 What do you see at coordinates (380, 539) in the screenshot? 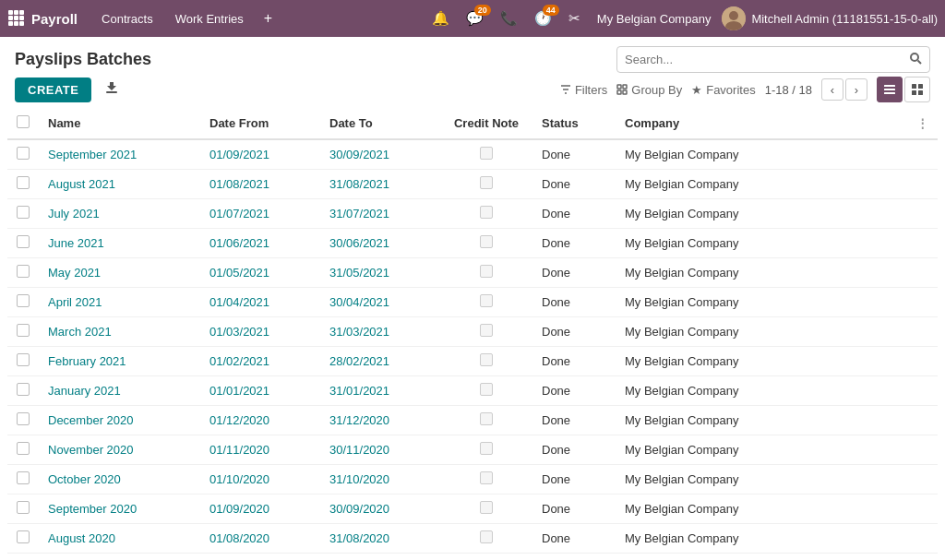
I see `row-date-to: 31/08/2020` at bounding box center [380, 539].